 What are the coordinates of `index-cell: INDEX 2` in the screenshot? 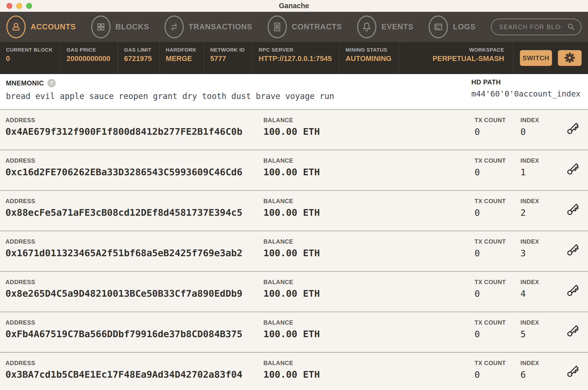 It's located at (543, 214).